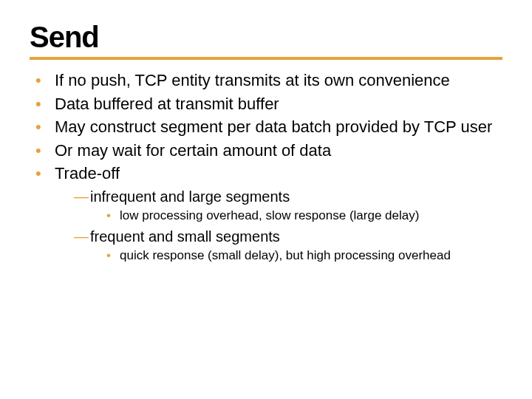 This screenshot has height=399, width=532. Describe the element at coordinates (87, 173) in the screenshot. I see `list-item-label: Trade-off` at that location.